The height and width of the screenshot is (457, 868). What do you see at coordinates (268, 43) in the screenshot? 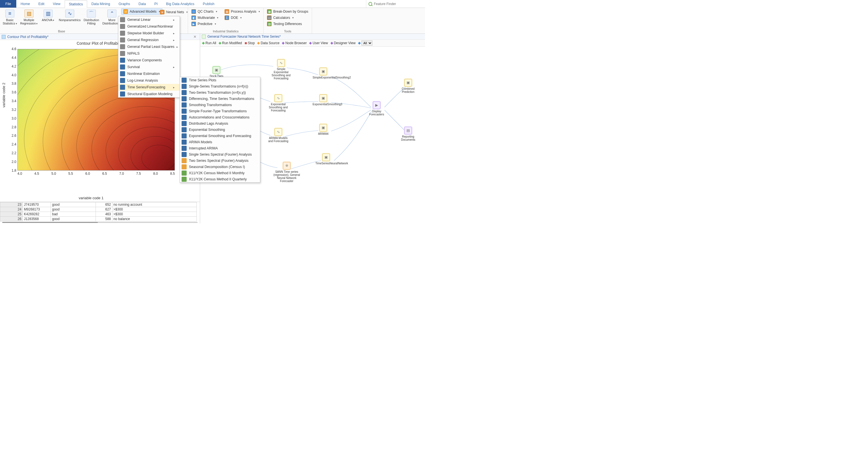
I see `data-source-button: Data Source` at bounding box center [268, 43].